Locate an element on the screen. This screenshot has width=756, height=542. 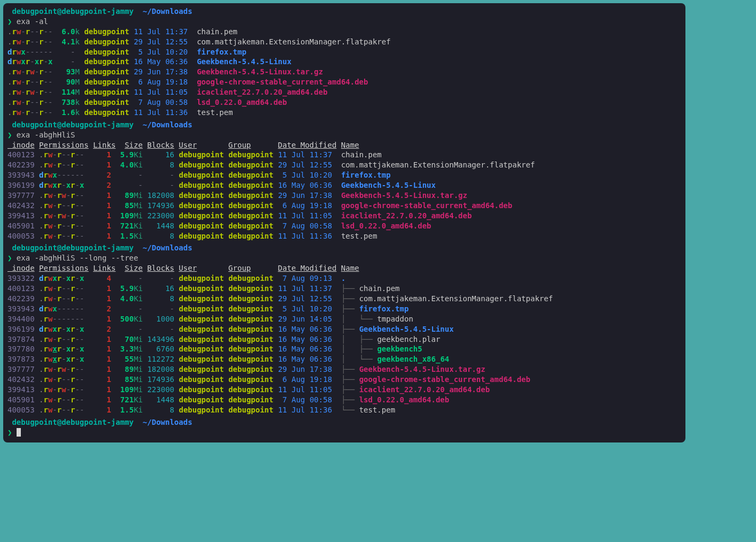
table-row: .rw-r--r-- 6.0k debugpoint 11 Jul 11:37 … is located at coordinates (344, 32).